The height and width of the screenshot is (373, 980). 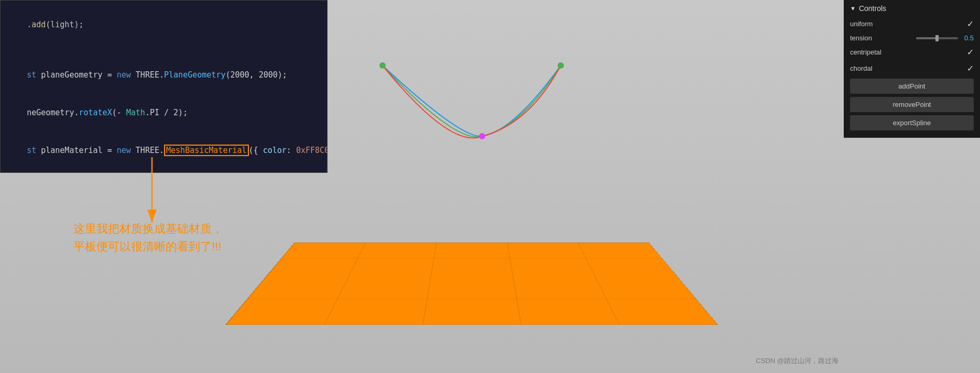 What do you see at coordinates (912, 105) in the screenshot?
I see `remove-point-button: removePoint` at bounding box center [912, 105].